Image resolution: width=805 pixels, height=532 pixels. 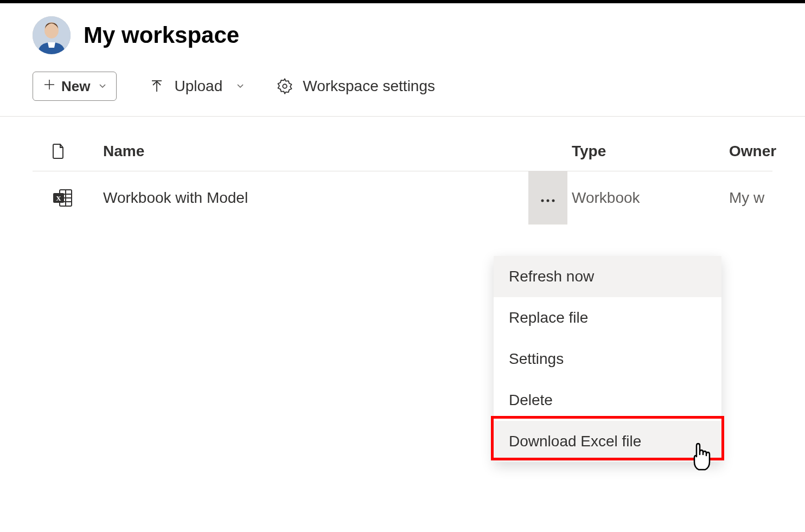 What do you see at coordinates (196, 86) in the screenshot?
I see `upload-button: Upload` at bounding box center [196, 86].